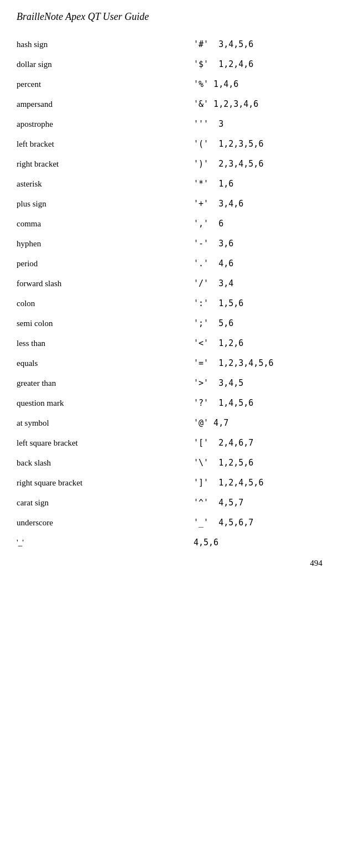 The image size is (339, 868). I want to click on symbol-row: ampersand'&' 1,2,3,4,6, so click(169, 104).